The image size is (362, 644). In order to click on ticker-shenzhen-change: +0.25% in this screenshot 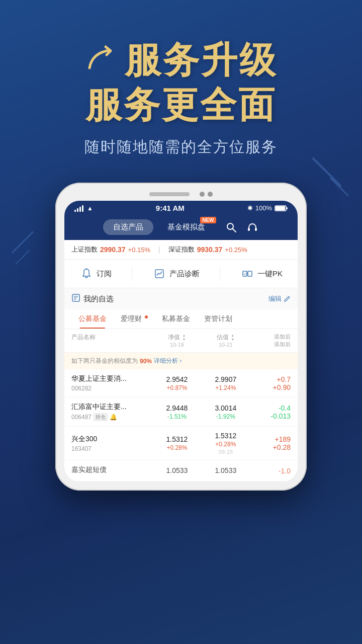, I will do `click(236, 250)`.